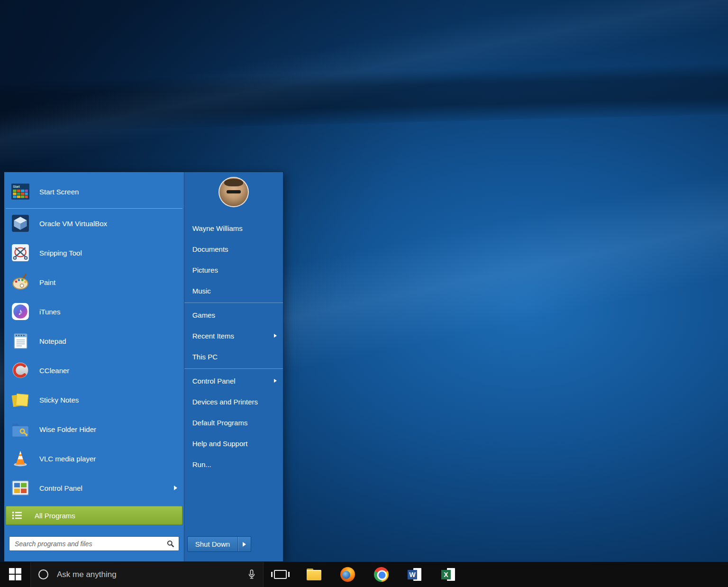 Image resolution: width=728 pixels, height=587 pixels. I want to click on menu-item-recent-items: Recent Items, so click(234, 336).